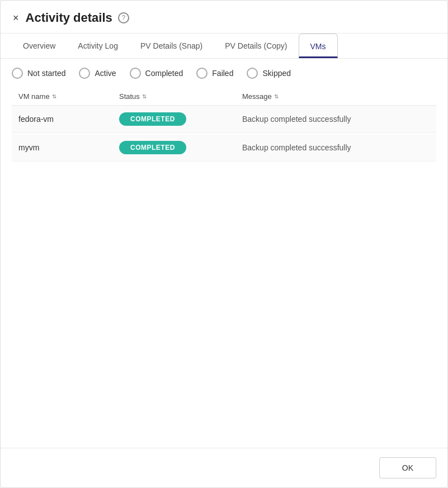 Image resolution: width=448 pixels, height=488 pixels. What do you see at coordinates (17, 73) in the screenshot?
I see `radio-not-started` at bounding box center [17, 73].